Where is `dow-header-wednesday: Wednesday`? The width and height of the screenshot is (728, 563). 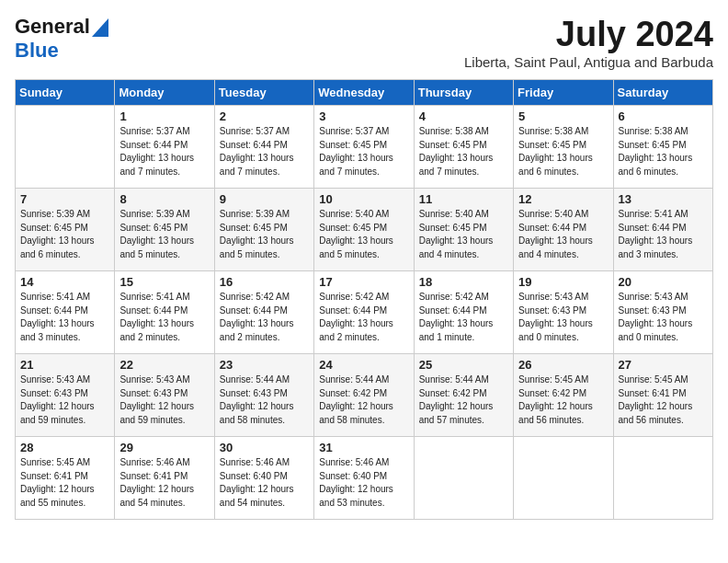 dow-header-wednesday: Wednesday is located at coordinates (364, 93).